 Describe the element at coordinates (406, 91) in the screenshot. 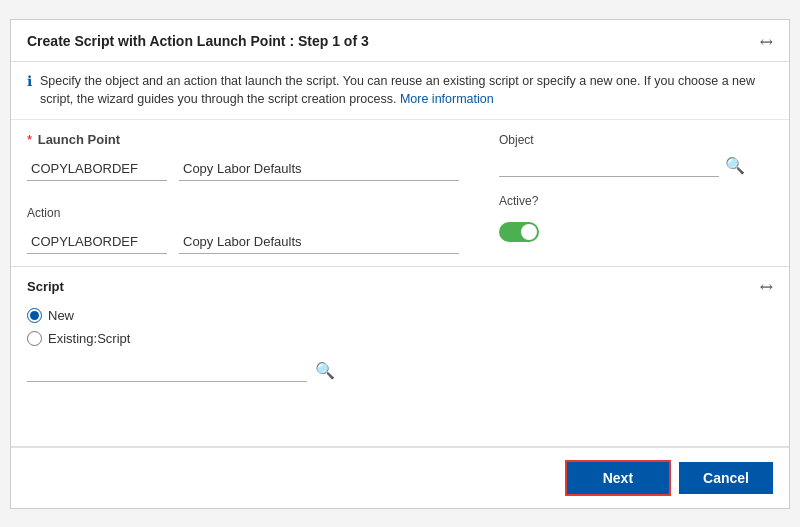

I see `info-text: Specify the object and an action that la…` at that location.